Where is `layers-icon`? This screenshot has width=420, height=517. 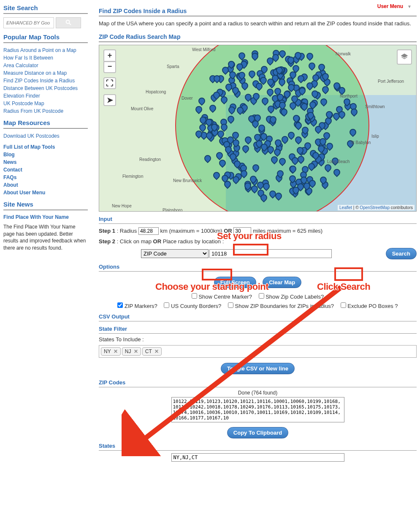
layers-icon is located at coordinates (404, 57).